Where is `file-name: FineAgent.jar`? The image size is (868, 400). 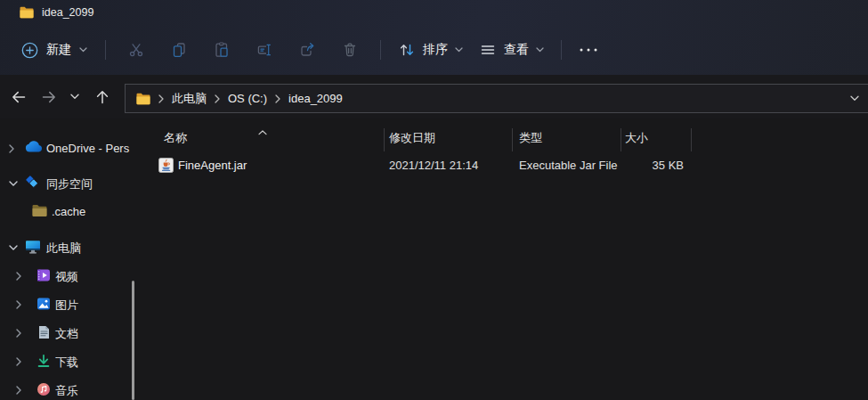 file-name: FineAgent.jar is located at coordinates (212, 166).